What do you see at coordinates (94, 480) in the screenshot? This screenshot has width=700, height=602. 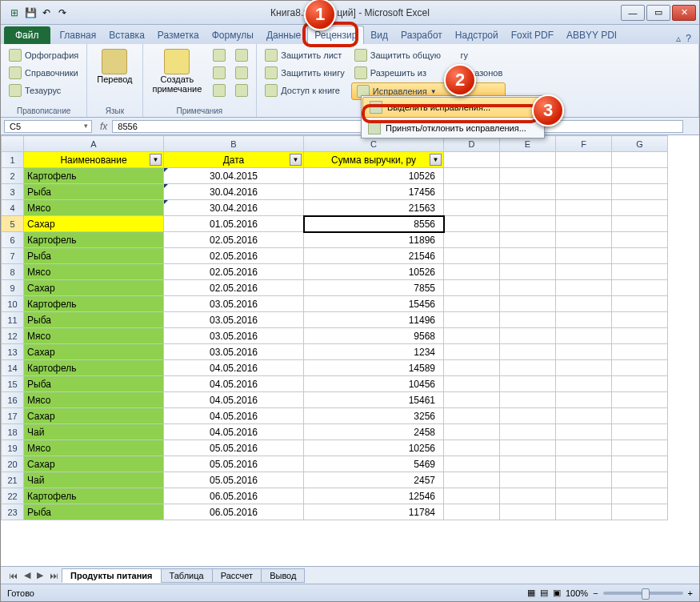 I see `cell: Чай` at bounding box center [94, 480].